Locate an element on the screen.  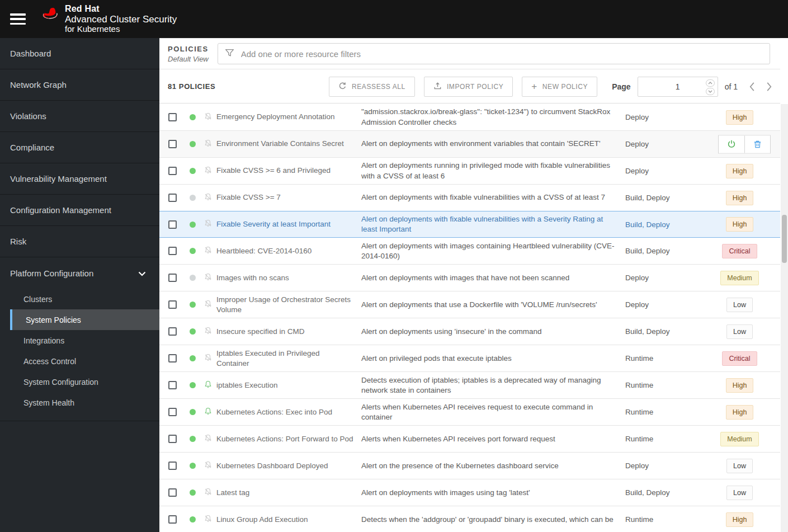
table-row: Fixable Severity at least Important Aler… is located at coordinates (470, 224).